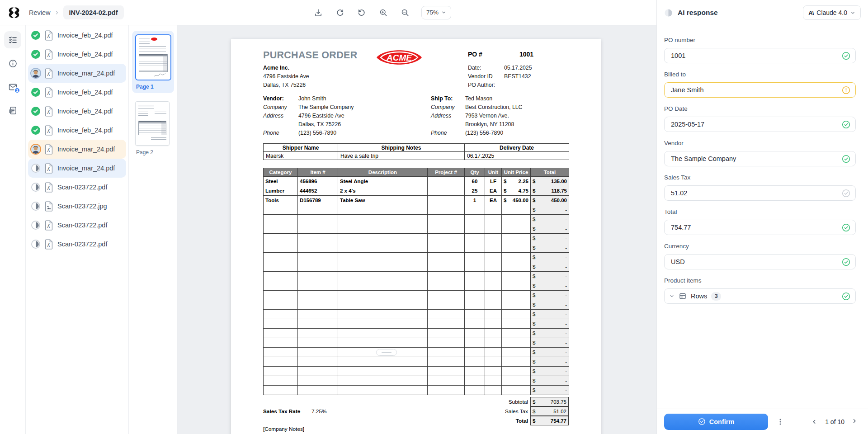 The width and height of the screenshot is (868, 434). I want to click on po-item-row: Steel456896Steel Angle60LF$2.25$135.00, so click(416, 182).